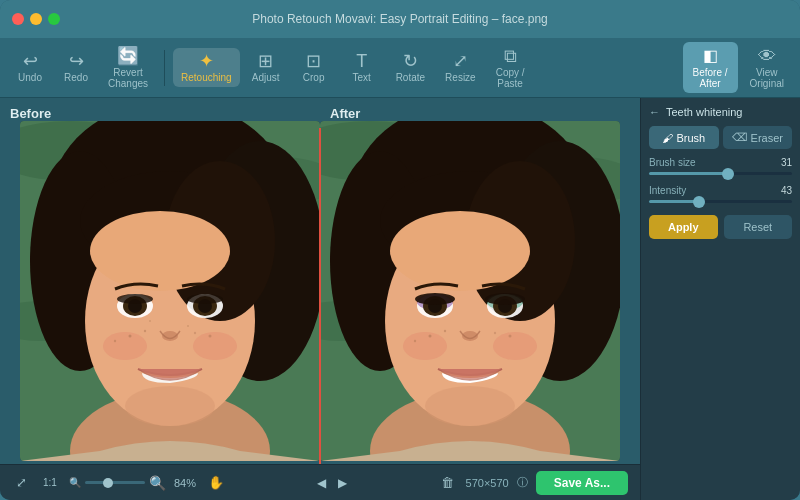 This screenshot has height=500, width=800. What do you see at coordinates (786, 190) in the screenshot?
I see `intensity-value: 43` at bounding box center [786, 190].